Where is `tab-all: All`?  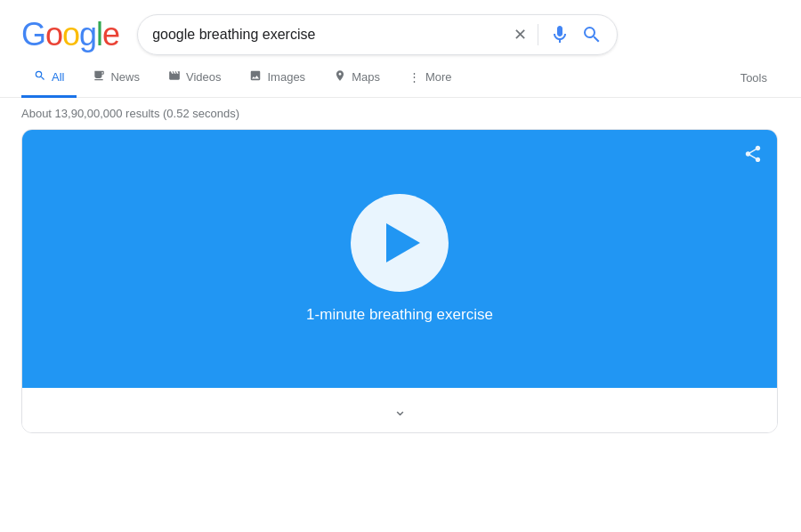 tab-all: All is located at coordinates (49, 78).